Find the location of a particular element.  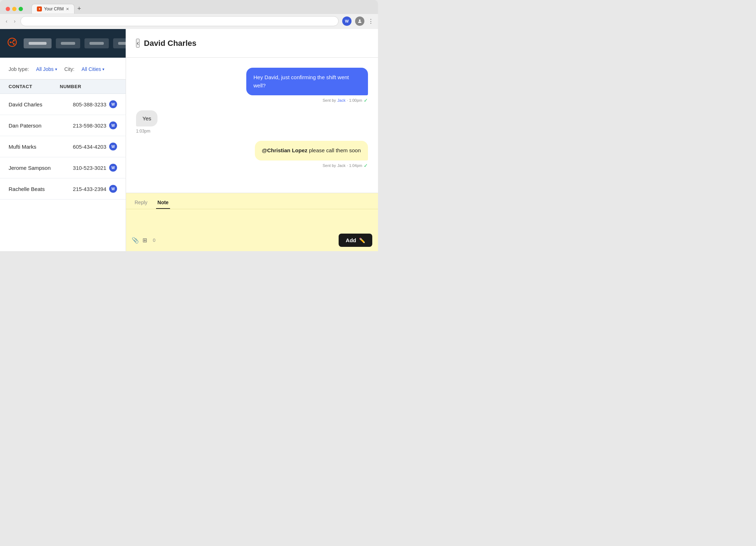

contact-row: Mufti Marks 605-434-4203 W is located at coordinates (63, 147).